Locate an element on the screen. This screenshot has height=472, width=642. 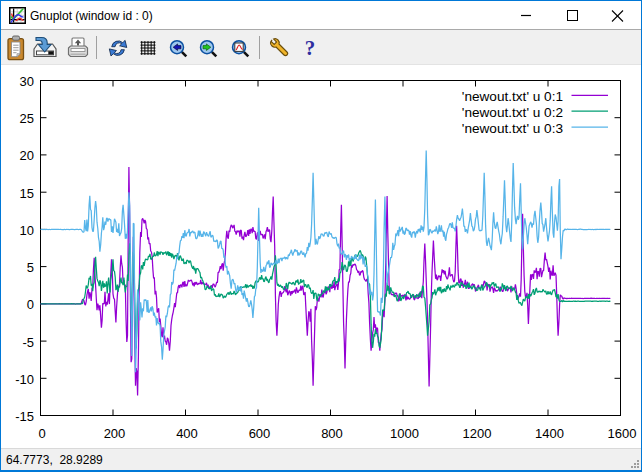
svg-text: 1400 is located at coordinates (550, 434).